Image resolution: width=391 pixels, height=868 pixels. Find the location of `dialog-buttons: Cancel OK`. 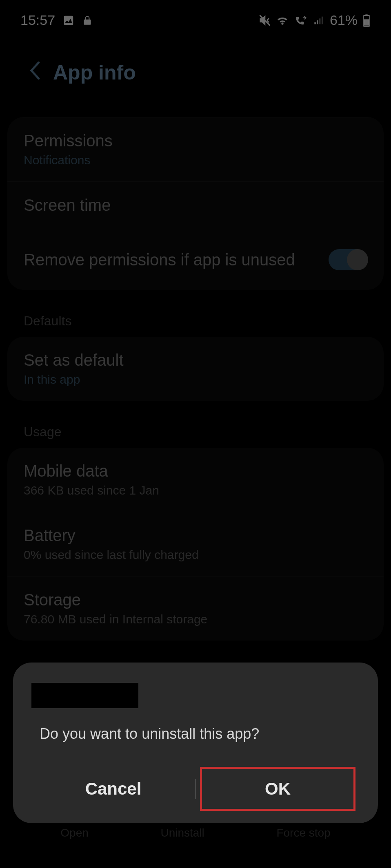

dialog-buttons: Cancel OK is located at coordinates (196, 789).